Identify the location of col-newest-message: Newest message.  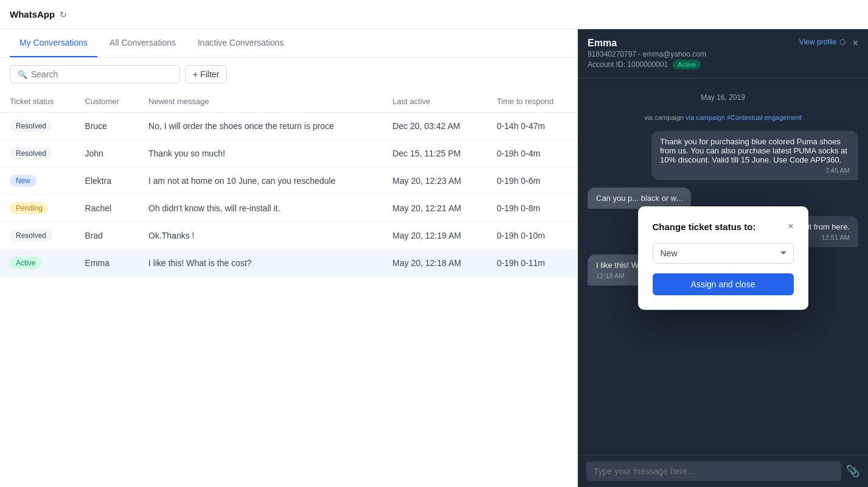
(260, 102).